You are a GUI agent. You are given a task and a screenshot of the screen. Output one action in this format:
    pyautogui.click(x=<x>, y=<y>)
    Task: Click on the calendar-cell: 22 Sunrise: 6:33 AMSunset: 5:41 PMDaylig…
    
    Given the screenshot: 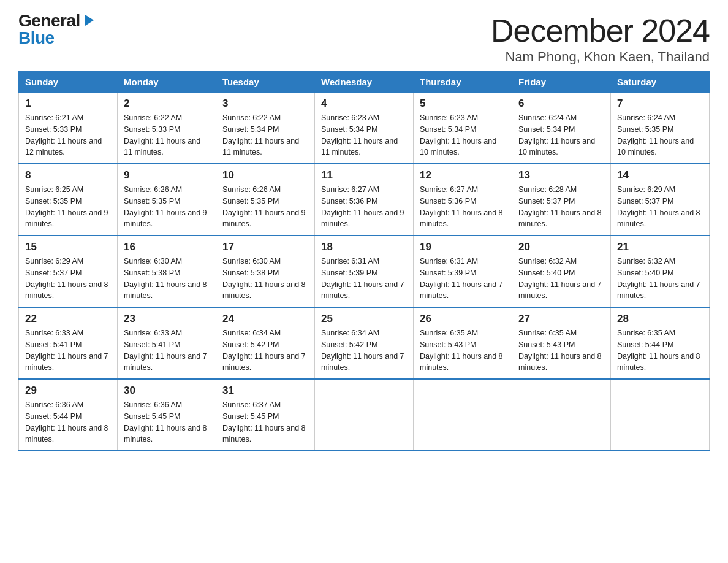 What is the action you would take?
    pyautogui.click(x=69, y=343)
    